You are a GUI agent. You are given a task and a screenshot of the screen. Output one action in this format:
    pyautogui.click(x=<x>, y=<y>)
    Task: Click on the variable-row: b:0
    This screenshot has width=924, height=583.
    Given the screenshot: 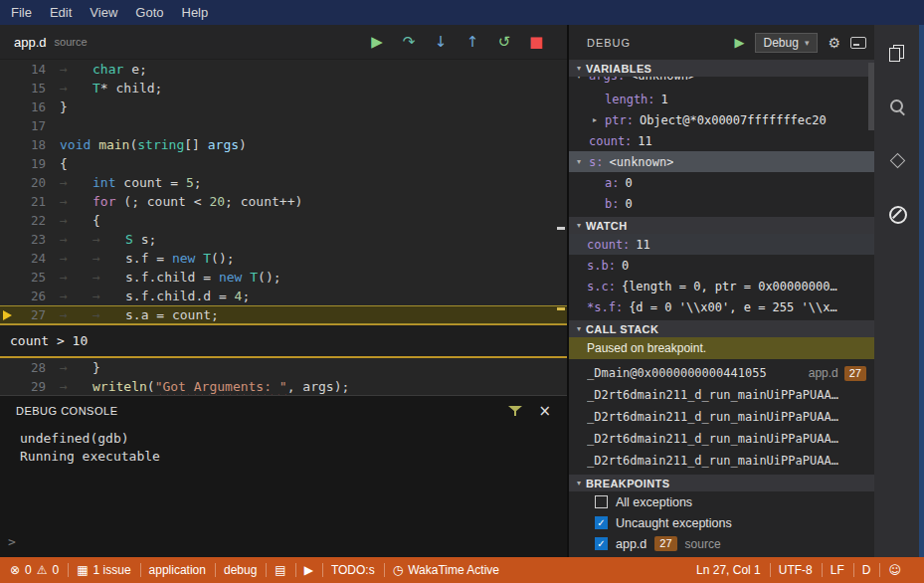 What is the action you would take?
    pyautogui.click(x=722, y=203)
    